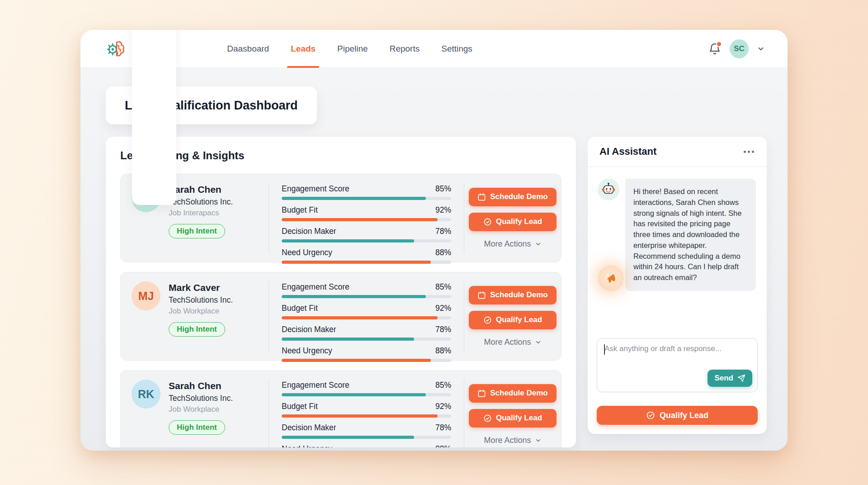  Describe the element at coordinates (691, 235) in the screenshot. I see `ai-message-bubble: Hi there! Based on recent interactions, …` at that location.